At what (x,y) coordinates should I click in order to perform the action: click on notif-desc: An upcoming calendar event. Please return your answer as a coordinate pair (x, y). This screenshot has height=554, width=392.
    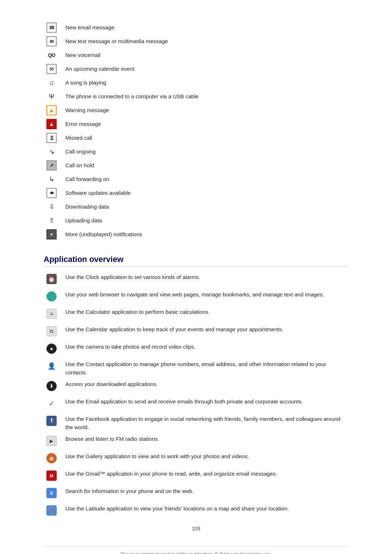
    Looking at the image, I should click on (204, 69).